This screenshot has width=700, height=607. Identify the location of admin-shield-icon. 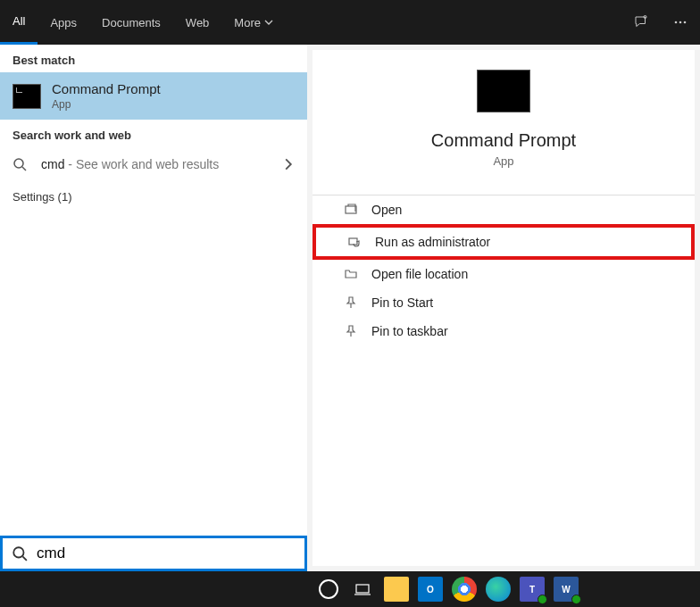
(354, 242).